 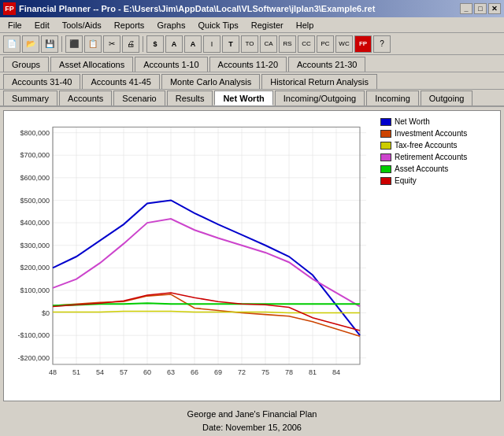 What do you see at coordinates (386, 146) in the screenshot?
I see `legend-color-taxfree` at bounding box center [386, 146].